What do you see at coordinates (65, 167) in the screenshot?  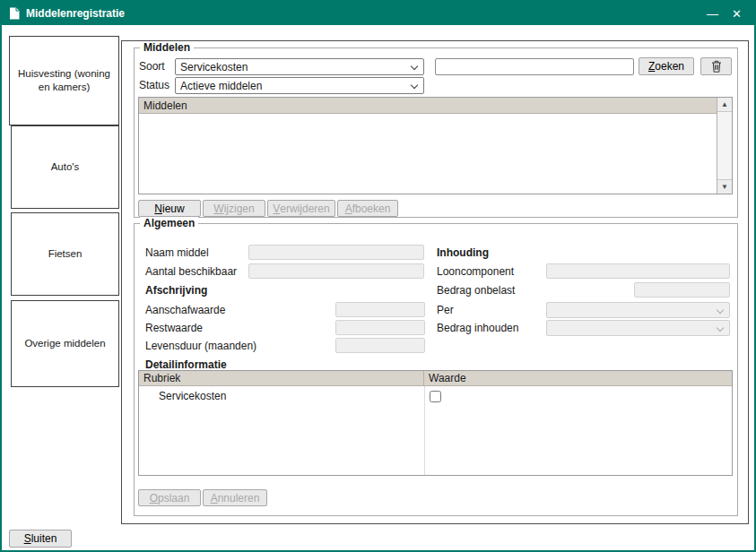 I see `tab-autos: Auto's` at bounding box center [65, 167].